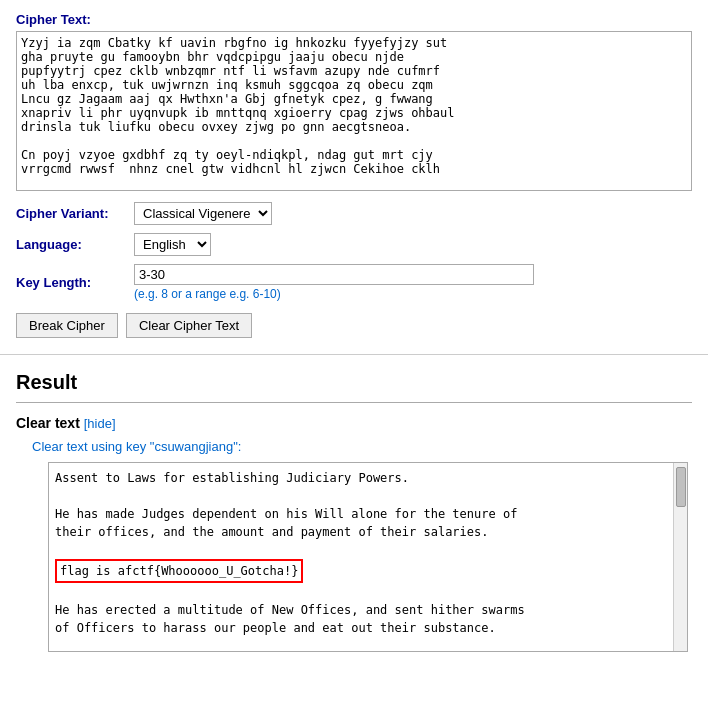 This screenshot has width=708, height=719. I want to click on result-scrollbar-track, so click(680, 557).